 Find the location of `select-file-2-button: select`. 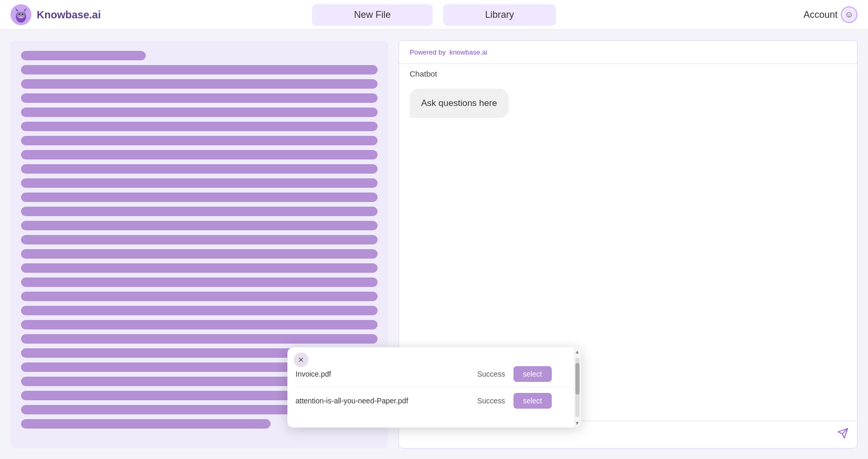

select-file-2-button: select is located at coordinates (533, 401).